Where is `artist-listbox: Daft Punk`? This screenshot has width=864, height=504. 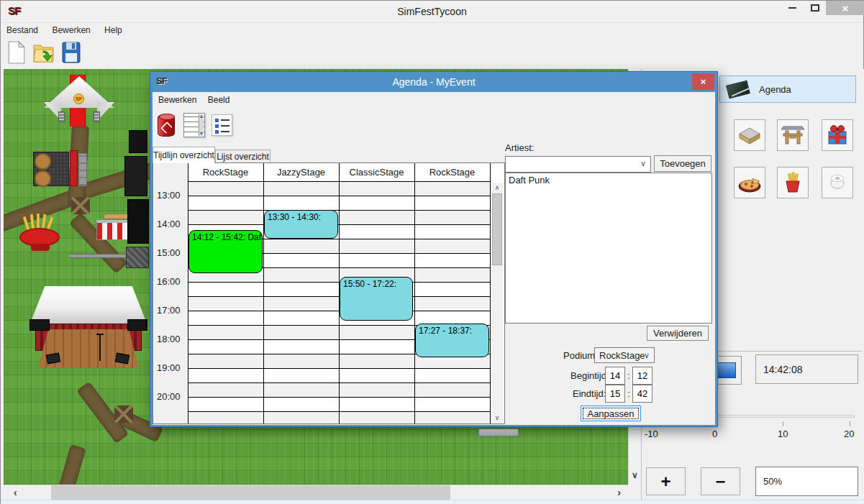 artist-listbox: Daft Punk is located at coordinates (609, 248).